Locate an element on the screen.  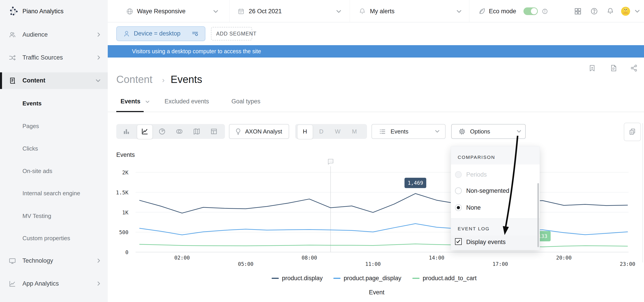
toggle-knob is located at coordinates (534, 11).